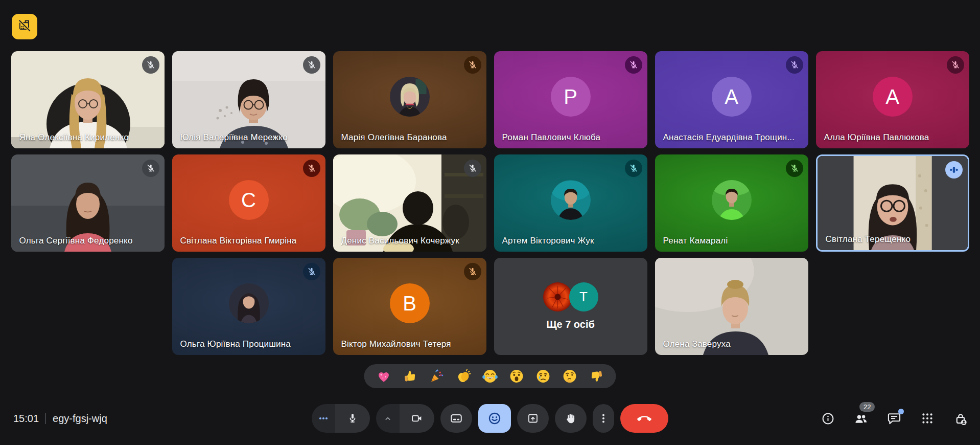 This screenshot has width=980, height=445. Describe the element at coordinates (697, 344) in the screenshot. I see `participant-name: Олена Заверуха` at that location.